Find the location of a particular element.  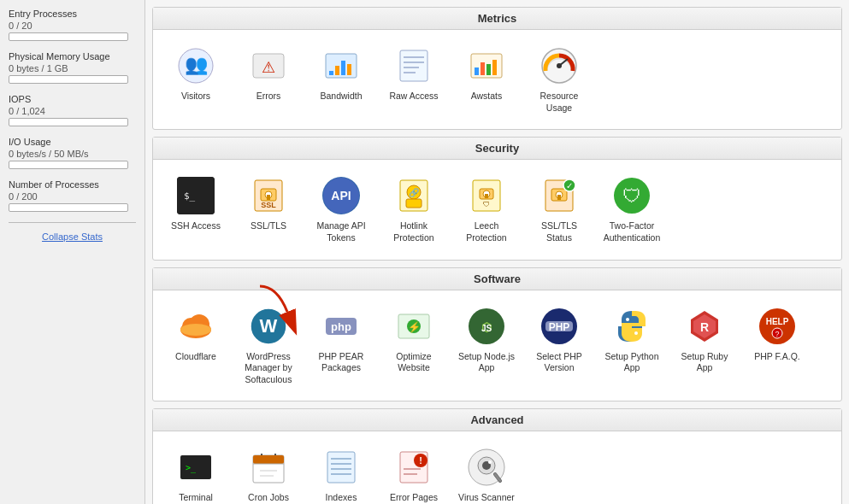

item-errors: ⚠ Errors is located at coordinates (268, 79).